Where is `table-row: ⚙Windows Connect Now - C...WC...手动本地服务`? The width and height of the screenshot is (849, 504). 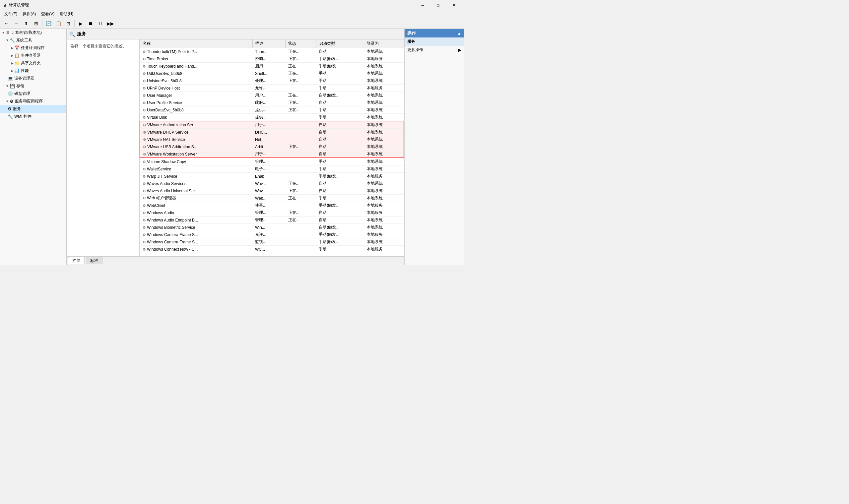 table-row: ⚙Windows Connect Now - C...WC...手动本地服务 is located at coordinates (272, 249).